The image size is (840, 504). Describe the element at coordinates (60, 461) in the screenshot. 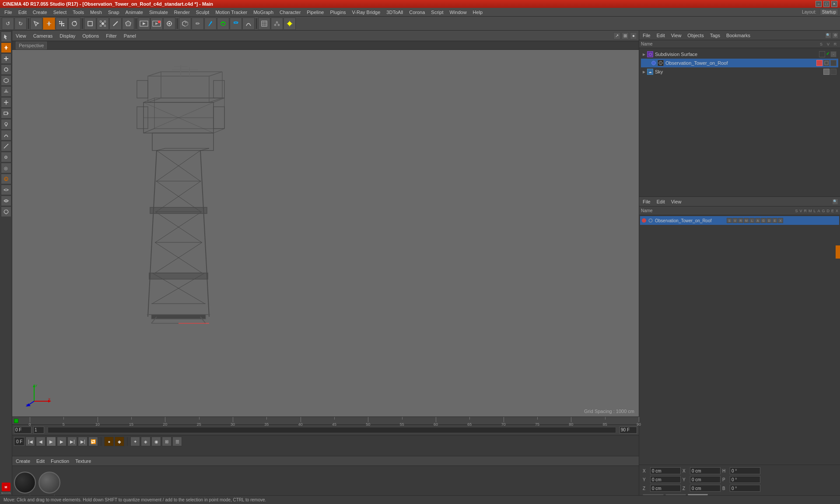

I see `mat-menu-function: Function` at that location.